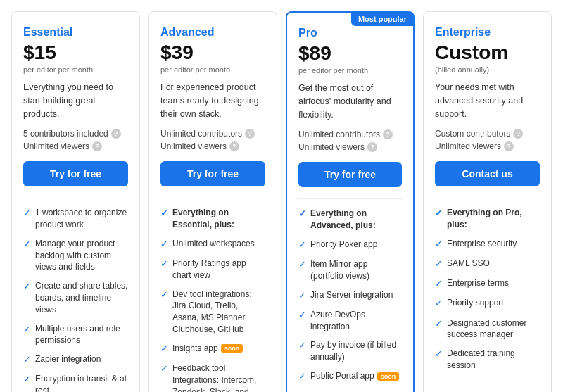 The width and height of the screenshot is (563, 392). Describe the element at coordinates (350, 296) in the screenshot. I see `feature-item-pro-2: ✓ Jira Server integration` at that location.